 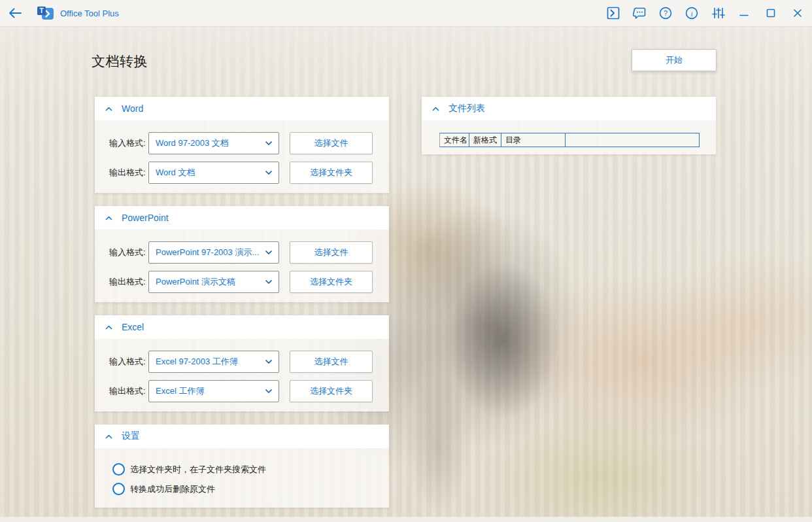 I want to click on maximize-button, so click(x=771, y=13).